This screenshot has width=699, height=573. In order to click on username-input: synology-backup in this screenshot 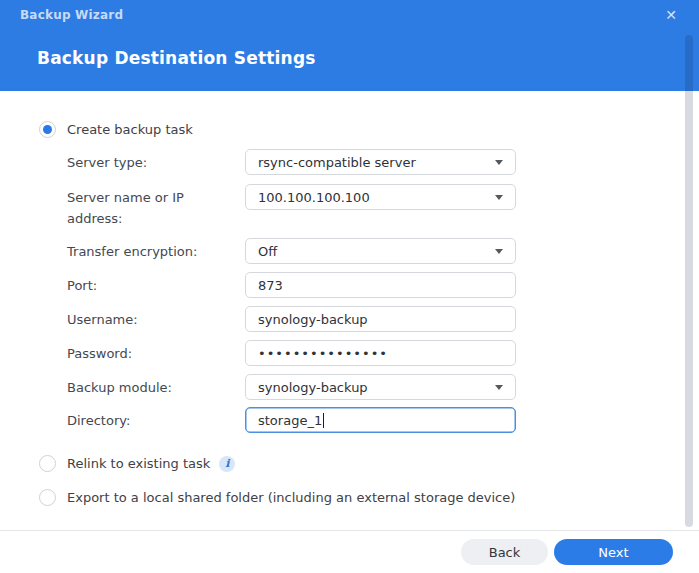, I will do `click(380, 319)`.